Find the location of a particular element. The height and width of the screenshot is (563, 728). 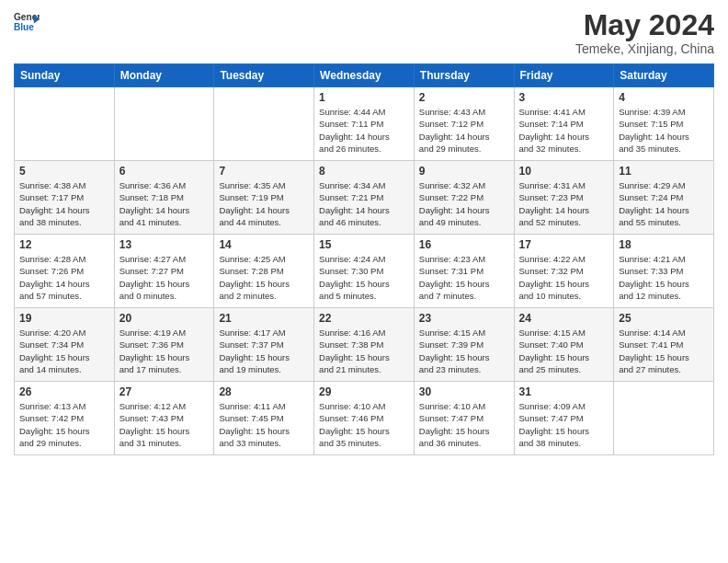

col-thursday: Thursday is located at coordinates (463, 75).